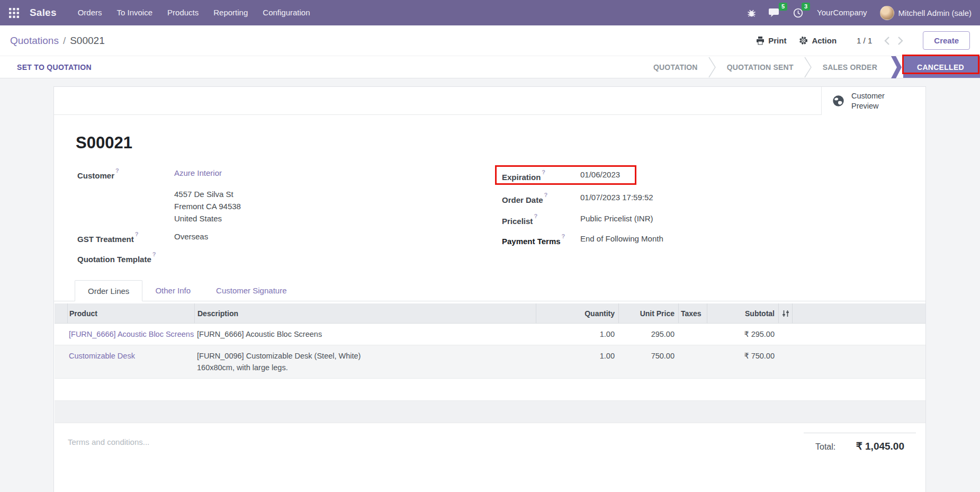 The height and width of the screenshot is (492, 980). Describe the element at coordinates (490, 291) in the screenshot. I see `notebook-tabs: Order Lines Other Info Customer Signatur…` at that location.